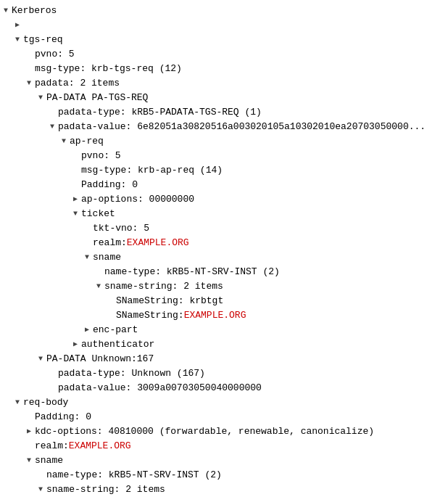 Image resolution: width=448 pixels, height=497 pixels. I want to click on req-body-line: ▼ req-body, so click(224, 402).